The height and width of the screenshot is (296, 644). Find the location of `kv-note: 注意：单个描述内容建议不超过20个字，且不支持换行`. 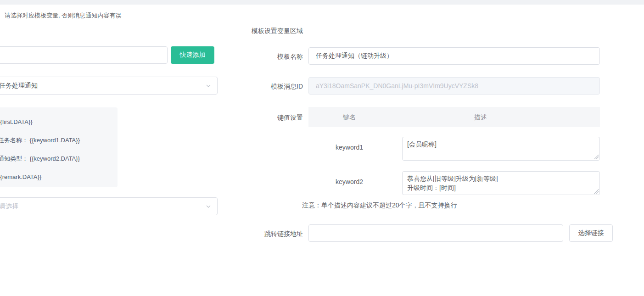

kv-note: 注意：单个描述内容建议不超过20个字，且不支持换行 is located at coordinates (380, 206).